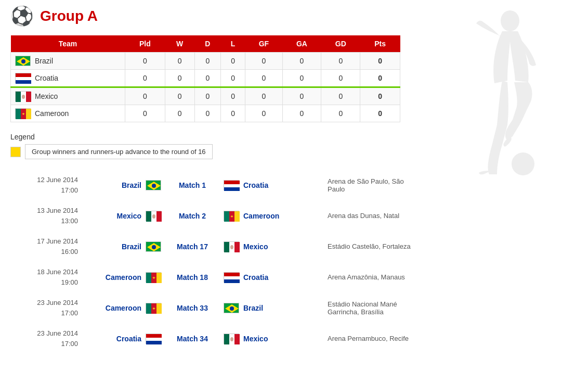 The image size is (588, 371). Describe the element at coordinates (211, 215) in the screenshot. I see `match-row: 13 June 201413:00Mexico Match 2 Cameroon…` at that location.